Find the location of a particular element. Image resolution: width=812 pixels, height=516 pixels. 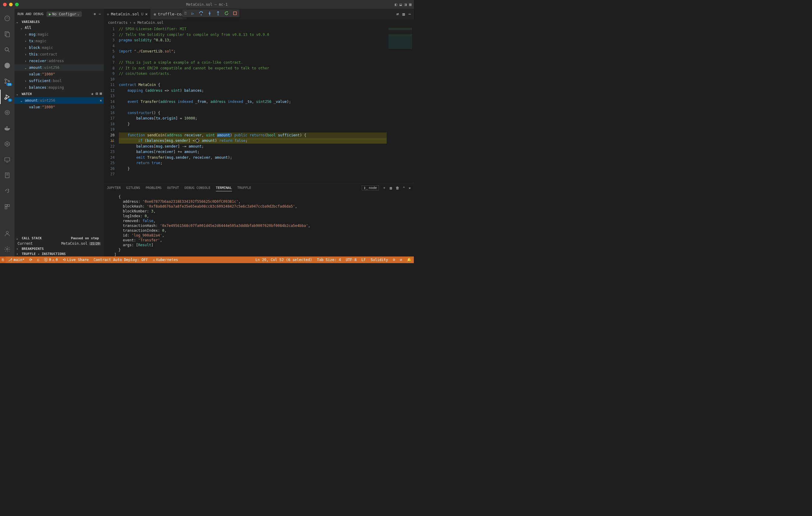

close-panel-icon: ✕ is located at coordinates (410, 188).